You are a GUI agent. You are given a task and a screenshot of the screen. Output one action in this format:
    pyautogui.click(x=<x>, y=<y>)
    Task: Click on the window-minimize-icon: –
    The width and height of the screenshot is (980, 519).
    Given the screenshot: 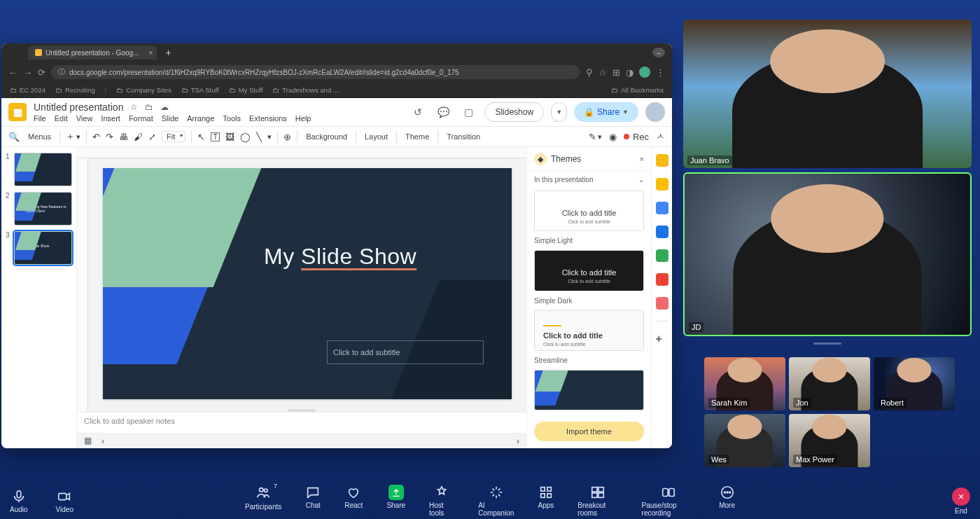 What is the action you would take?
    pyautogui.click(x=659, y=53)
    